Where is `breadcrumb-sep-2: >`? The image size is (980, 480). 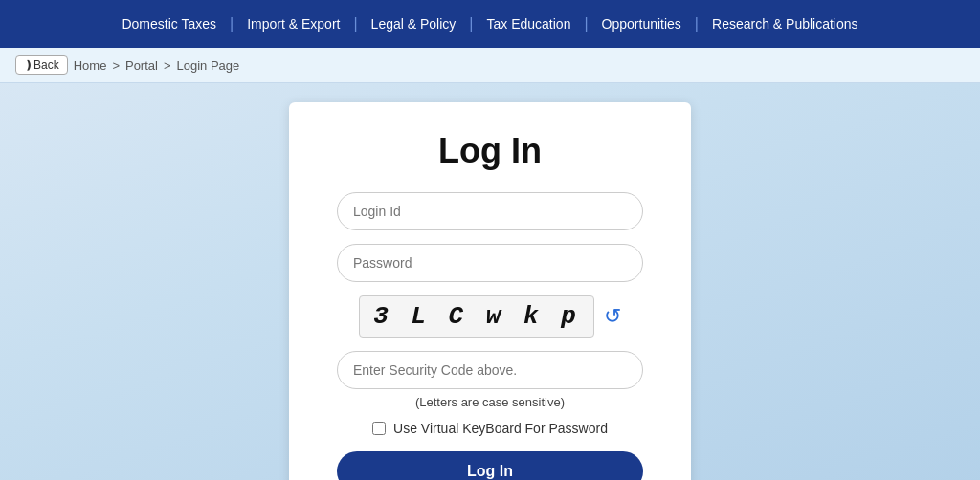
breadcrumb-sep-2: > is located at coordinates (167, 65).